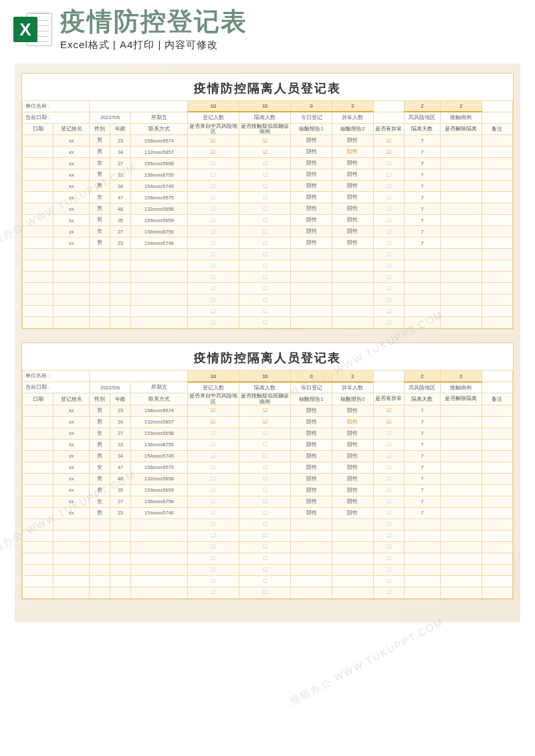 The image size is (535, 756). What do you see at coordinates (291, 22) in the screenshot?
I see `main-title: 疫情防控登记表` at bounding box center [291, 22].